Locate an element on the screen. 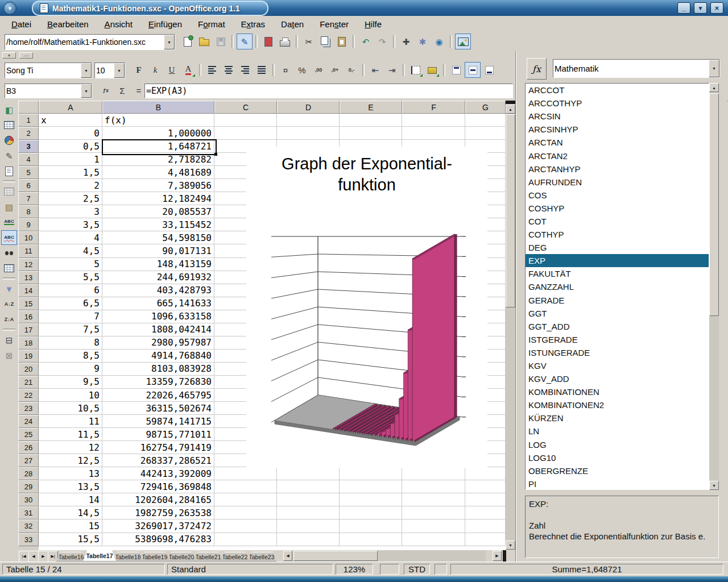 The image size is (728, 582). cell-E32 is located at coordinates (371, 526).